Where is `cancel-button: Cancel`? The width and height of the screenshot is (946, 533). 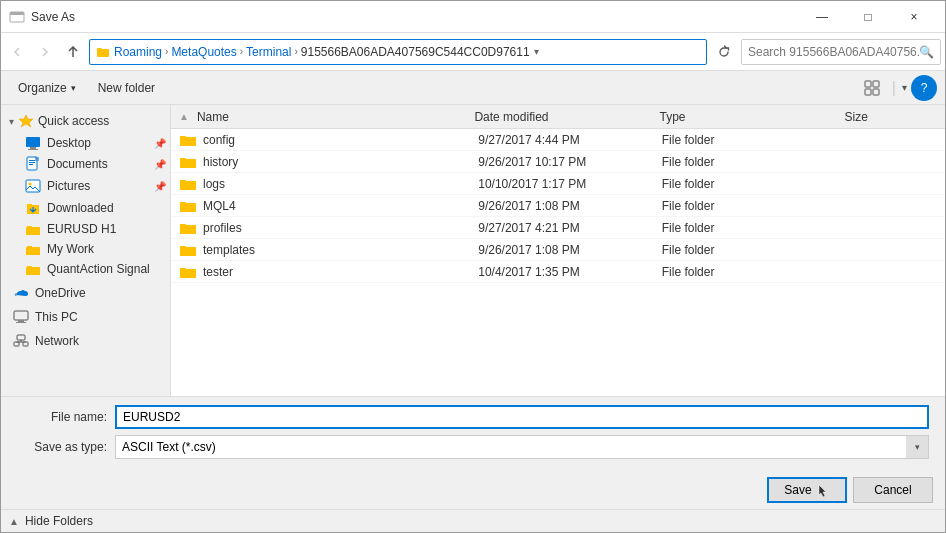 cancel-button: Cancel is located at coordinates (893, 490).